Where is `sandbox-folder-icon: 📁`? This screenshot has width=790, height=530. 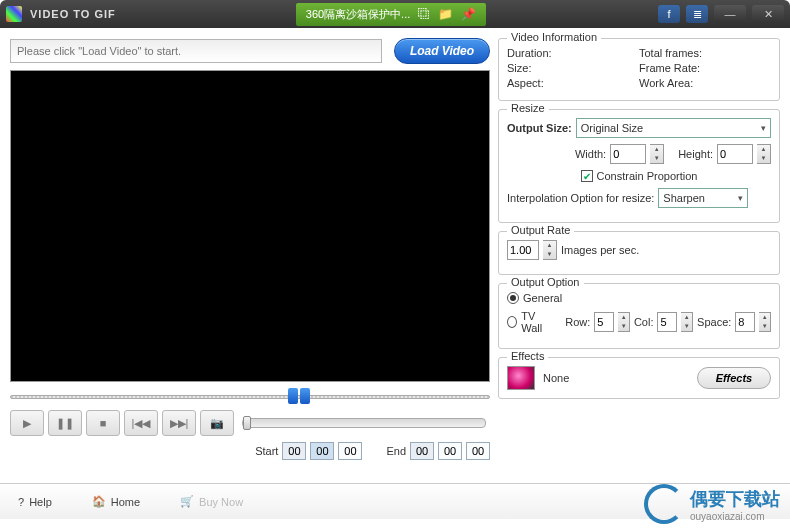
sandbox-folder-icon: 📁 is located at coordinates (446, 14).